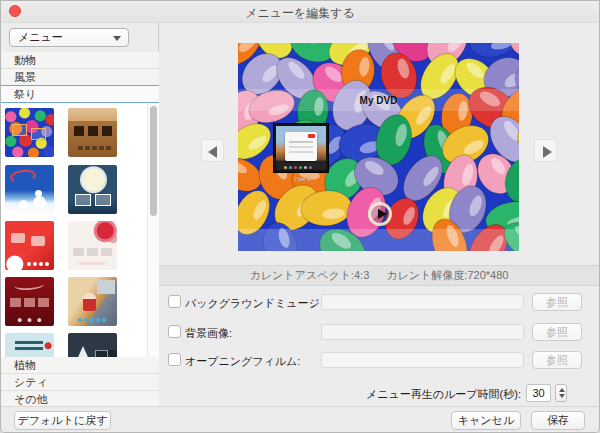 This screenshot has height=433, width=600. I want to click on sidebar-item-animals: 動物, so click(80, 60).